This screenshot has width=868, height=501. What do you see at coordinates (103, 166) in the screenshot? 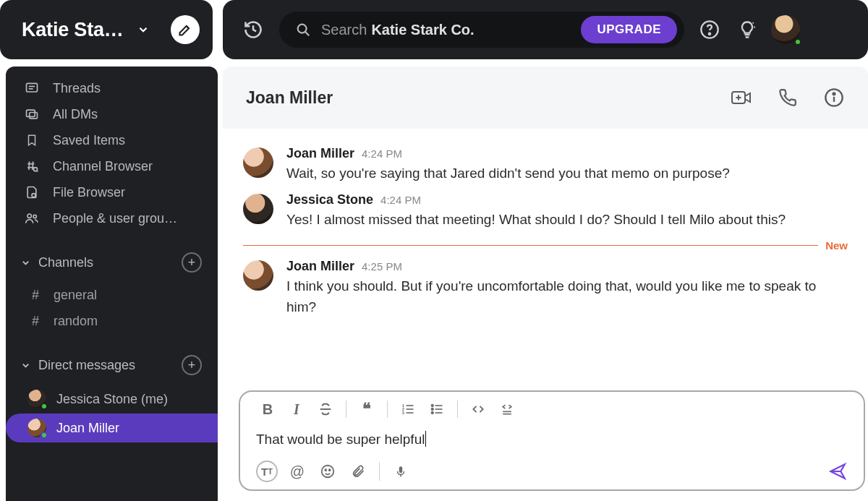
I see `sidebar-label: Channel Browser` at bounding box center [103, 166].